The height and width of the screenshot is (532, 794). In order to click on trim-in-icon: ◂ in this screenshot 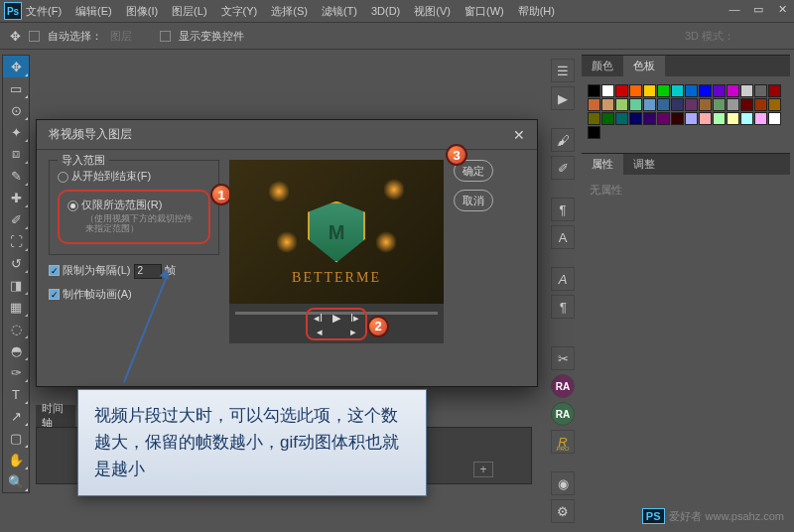, I will do `click(320, 332)`.